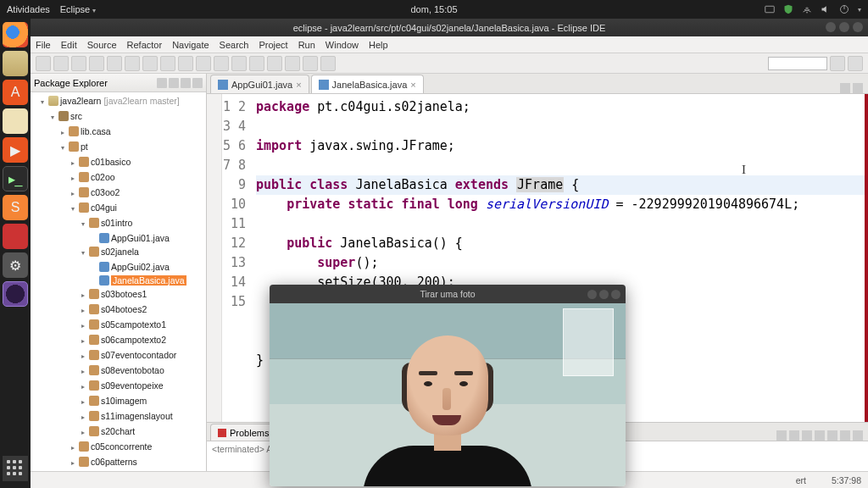 This screenshot has height=488, width=868. I want to click on dock-video: ▶, so click(15, 150).